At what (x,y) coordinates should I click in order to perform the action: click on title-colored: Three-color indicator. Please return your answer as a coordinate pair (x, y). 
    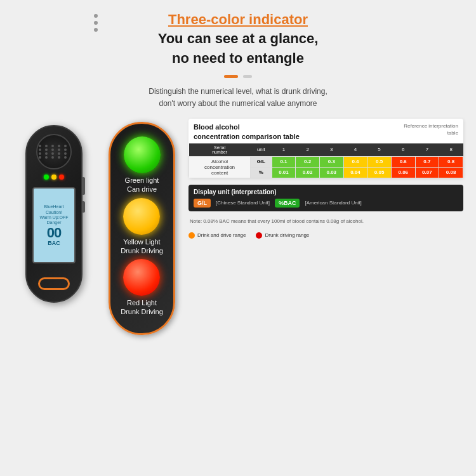
    Looking at the image, I should click on (238, 20).